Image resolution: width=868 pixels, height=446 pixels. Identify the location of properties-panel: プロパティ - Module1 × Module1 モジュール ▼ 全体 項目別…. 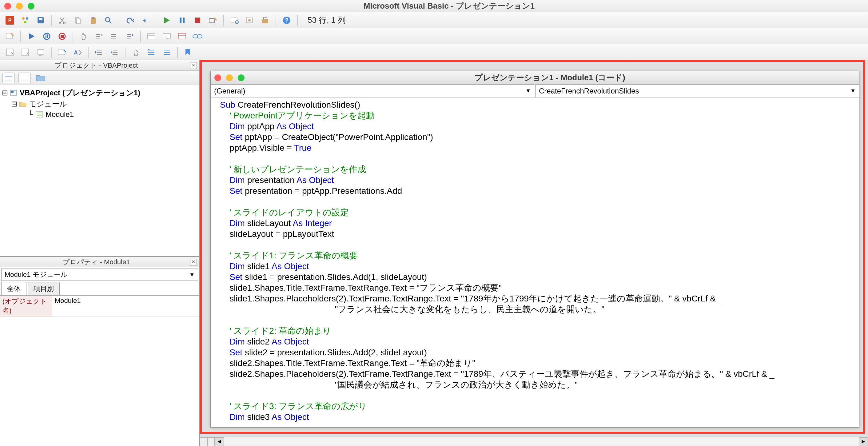
(100, 351).